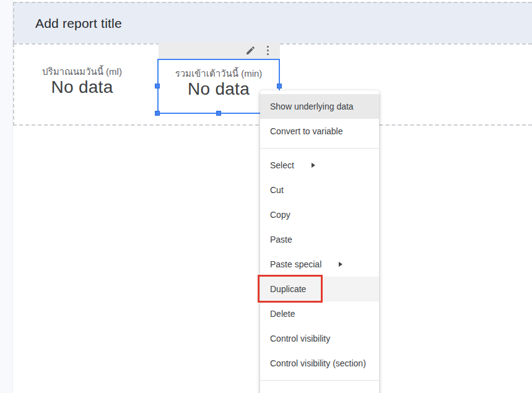  What do you see at coordinates (320, 165) in the screenshot?
I see `menu-item-select: Select` at bounding box center [320, 165].